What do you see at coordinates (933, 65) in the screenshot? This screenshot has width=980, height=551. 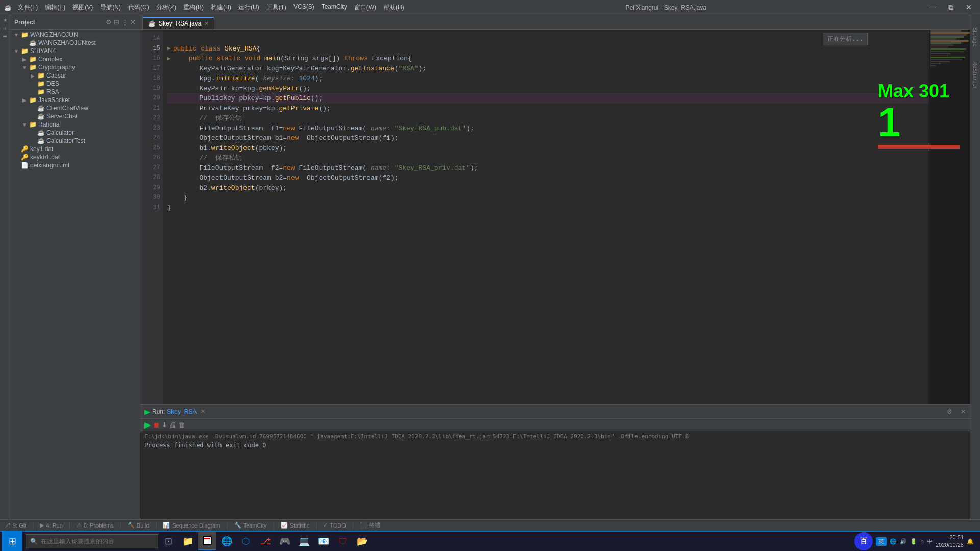 I see `minimap-line` at bounding box center [933, 65].